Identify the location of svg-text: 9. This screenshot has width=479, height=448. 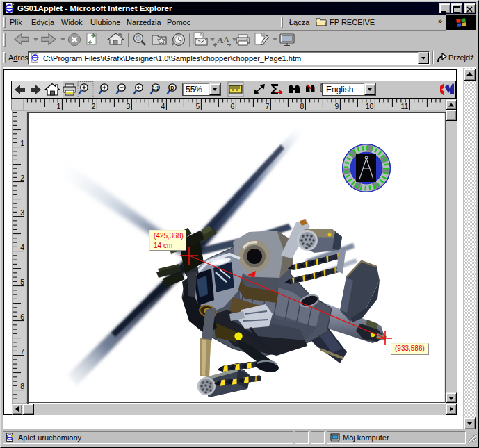
(337, 106).